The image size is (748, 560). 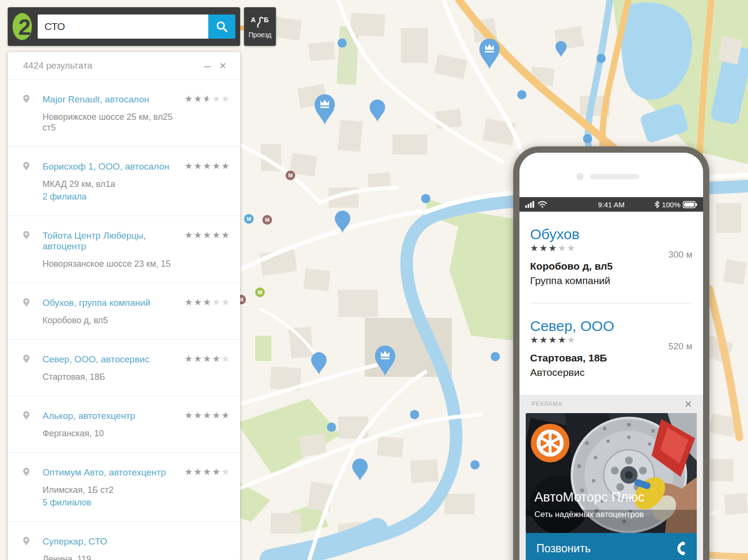 What do you see at coordinates (222, 27) in the screenshot?
I see `search-button` at bounding box center [222, 27].